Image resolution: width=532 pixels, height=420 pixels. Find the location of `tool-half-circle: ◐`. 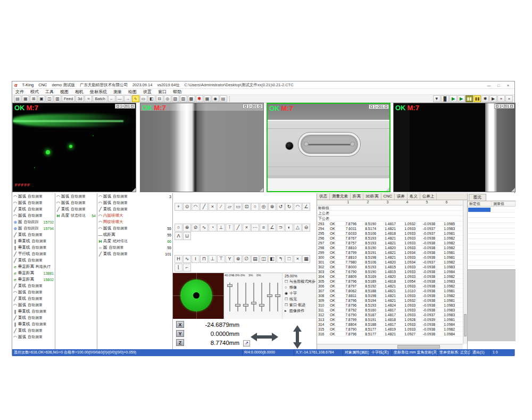

tool-half-circle: ◐ is located at coordinates (289, 228).